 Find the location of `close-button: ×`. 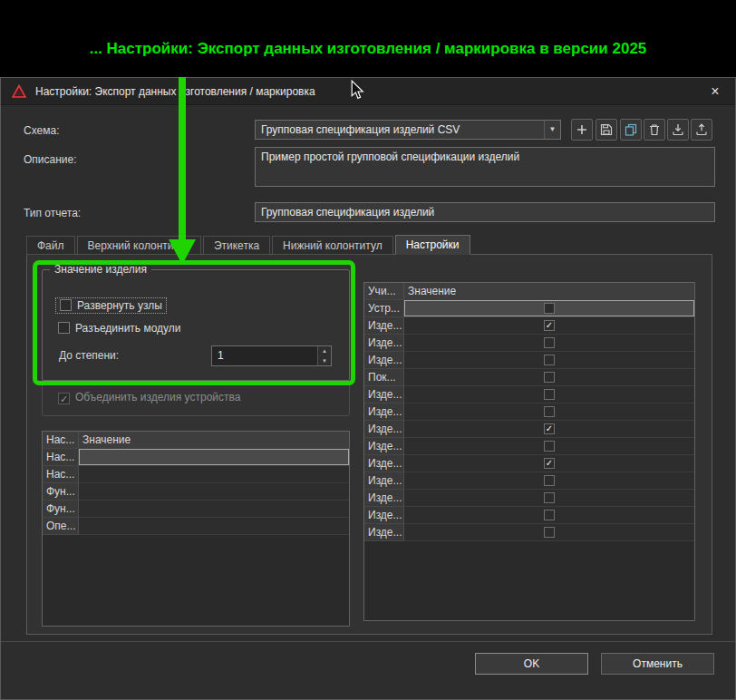

close-button: × is located at coordinates (715, 92).